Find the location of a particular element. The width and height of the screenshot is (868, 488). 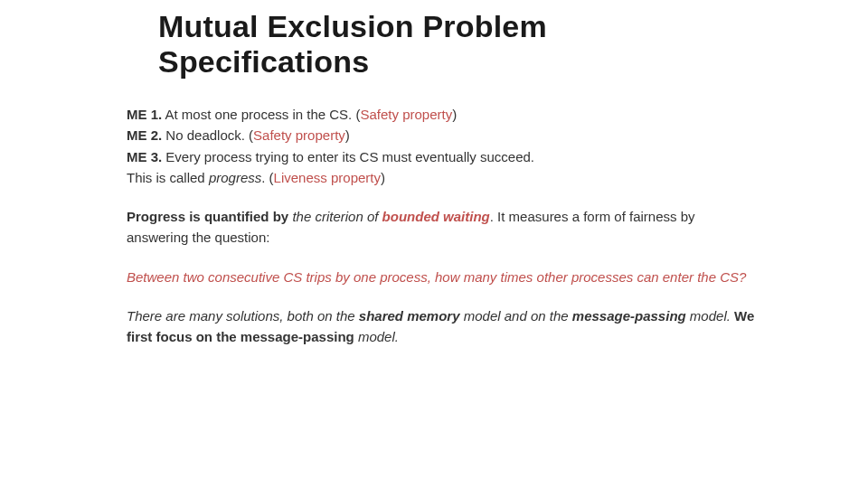

shared-memory-term: shared memory is located at coordinates (410, 316).